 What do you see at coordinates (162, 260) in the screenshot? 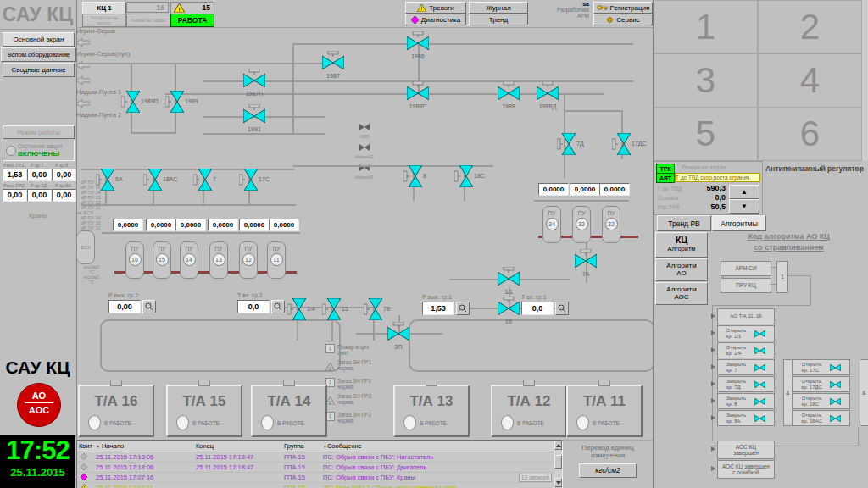
I see `pu-vessel-15: ПУ15` at bounding box center [162, 260].